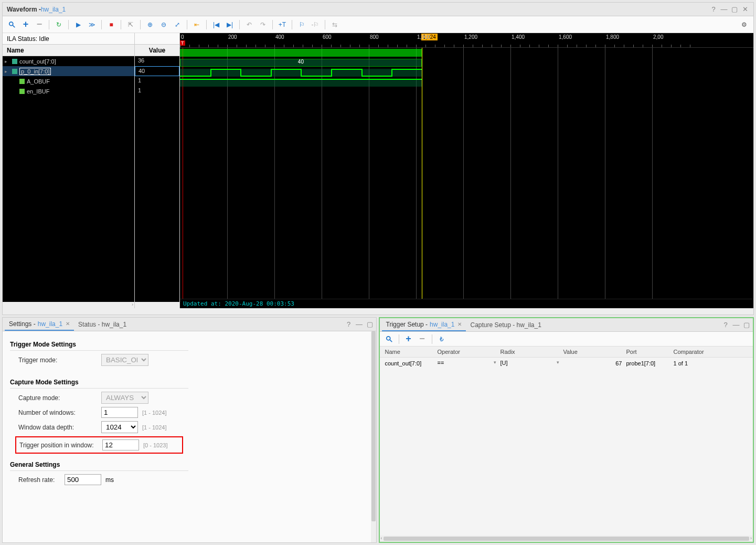 Image resolution: width=756 pixels, height=545 pixels. Describe the element at coordinates (69, 171) in the screenshot. I see `signal-name-column: ILA Status: Idle Name ▸count_out[7:0]▸p_…` at that location.